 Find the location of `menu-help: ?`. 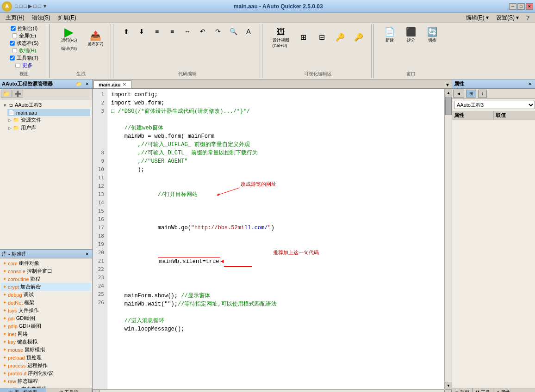

menu-help: ? is located at coordinates (528, 18).